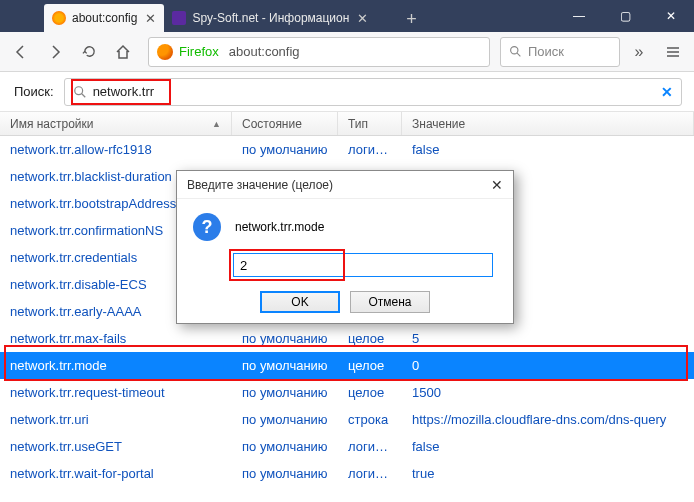 The height and width of the screenshot is (502, 694). Describe the element at coordinates (104, 18) in the screenshot. I see `tab-label: about:config` at that location.